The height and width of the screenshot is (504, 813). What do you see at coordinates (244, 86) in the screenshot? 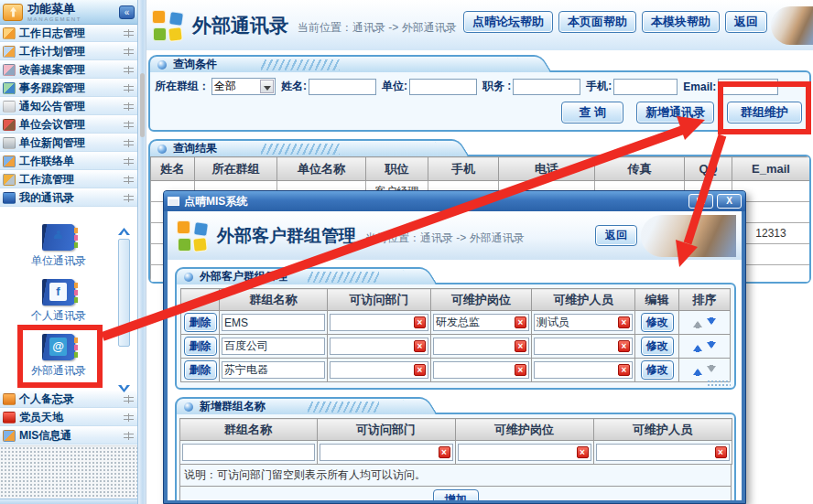
I see `group-filter-select: 全部` at bounding box center [244, 86].